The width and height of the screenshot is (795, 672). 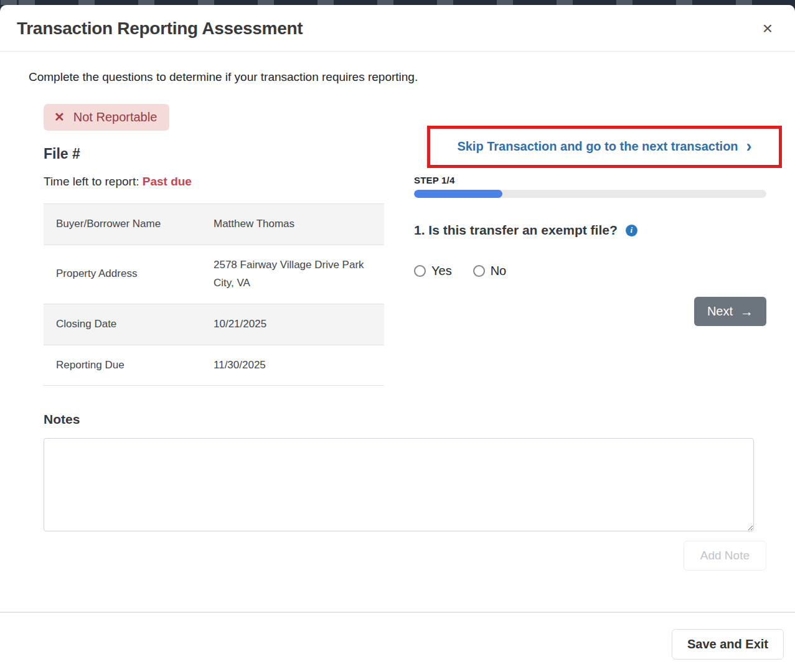 What do you see at coordinates (116, 117) in the screenshot?
I see `status-badge-label: Not Reportable` at bounding box center [116, 117].